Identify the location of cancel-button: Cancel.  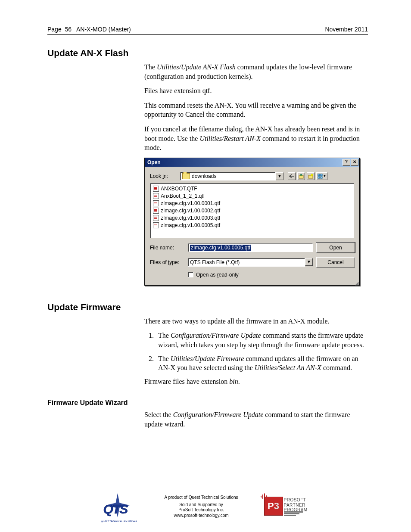
(336, 262).